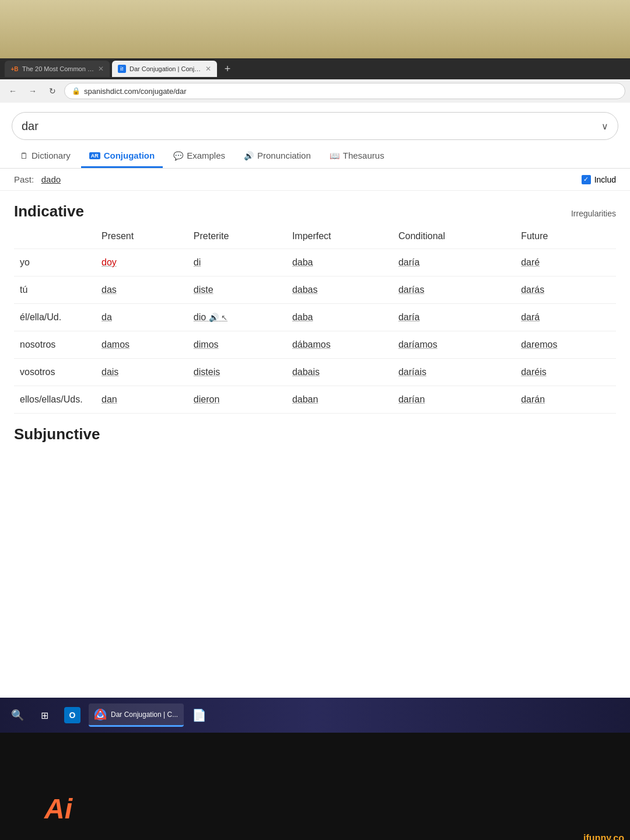 The height and width of the screenshot is (840, 630). Describe the element at coordinates (566, 400) in the screenshot. I see `future-cell: darán` at that location.